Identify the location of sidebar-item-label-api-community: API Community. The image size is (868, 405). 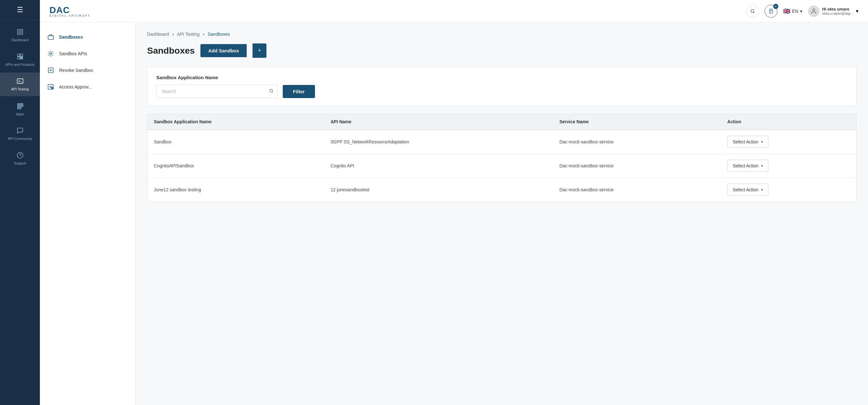
(20, 139).